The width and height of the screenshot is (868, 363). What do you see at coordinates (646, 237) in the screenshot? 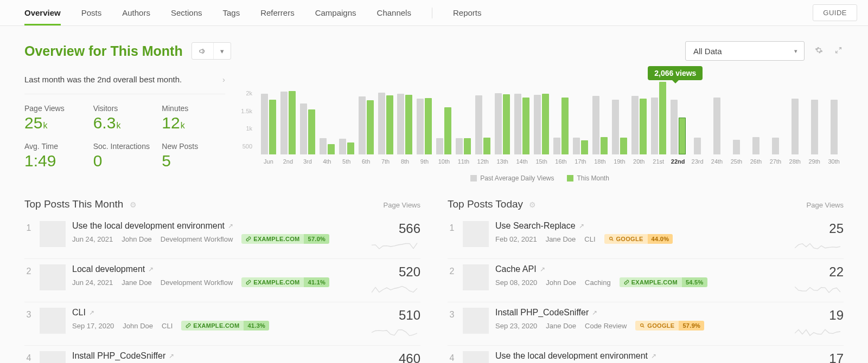
I see `table-row: 1Use Search-Replace ↗Feb 02, 2021Jane Do…` at bounding box center [646, 237].